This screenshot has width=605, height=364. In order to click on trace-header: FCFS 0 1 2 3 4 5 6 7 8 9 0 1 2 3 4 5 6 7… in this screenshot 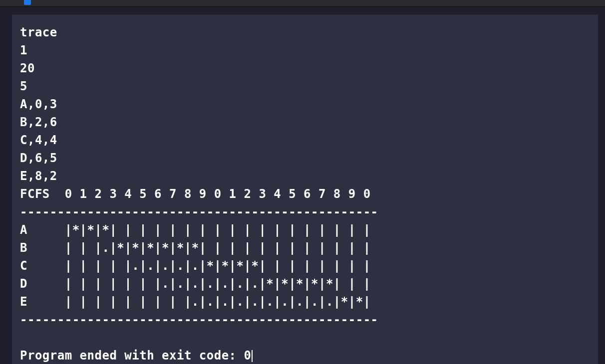, I will do `click(199, 194)`.